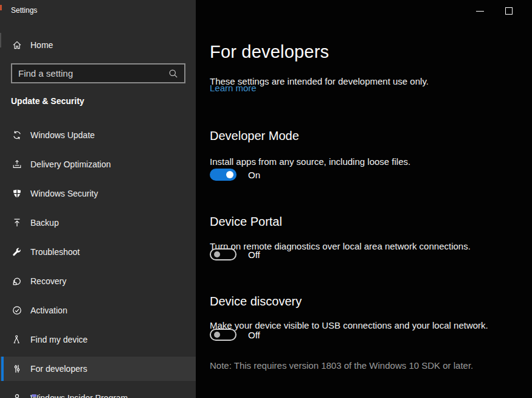  What do you see at coordinates (173, 74) in the screenshot?
I see `search-icon` at bounding box center [173, 74].